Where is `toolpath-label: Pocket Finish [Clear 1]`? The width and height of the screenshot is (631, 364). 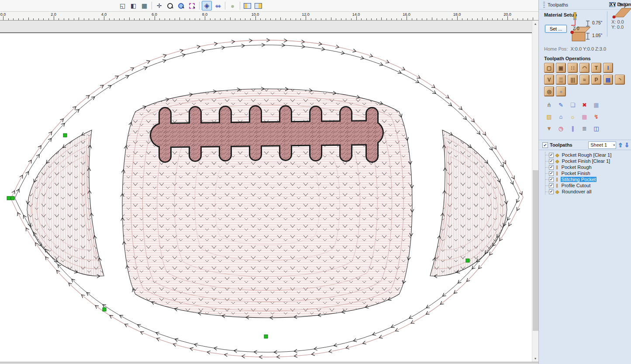 toolpath-label: Pocket Finish [Clear 1] is located at coordinates (586, 161).